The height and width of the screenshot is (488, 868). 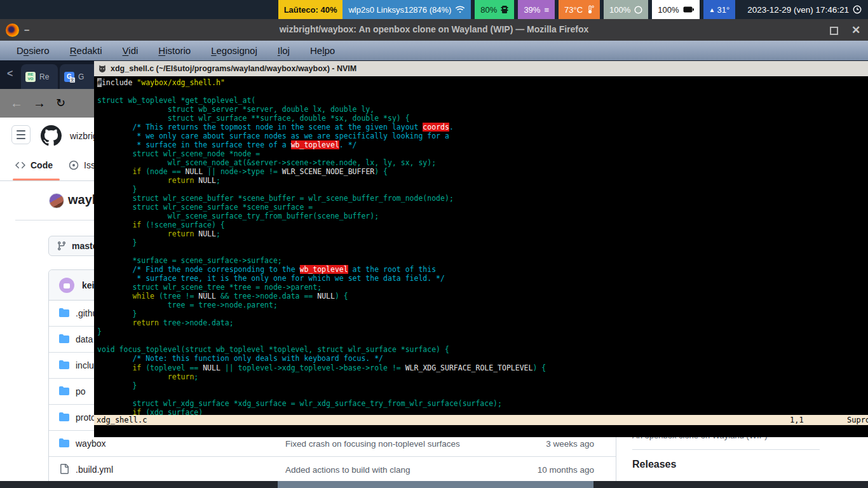 What do you see at coordinates (483, 216) in the screenshot?
I see `code-line: wlr_scene_surface_try_from_buffer(scene_…` at bounding box center [483, 216].